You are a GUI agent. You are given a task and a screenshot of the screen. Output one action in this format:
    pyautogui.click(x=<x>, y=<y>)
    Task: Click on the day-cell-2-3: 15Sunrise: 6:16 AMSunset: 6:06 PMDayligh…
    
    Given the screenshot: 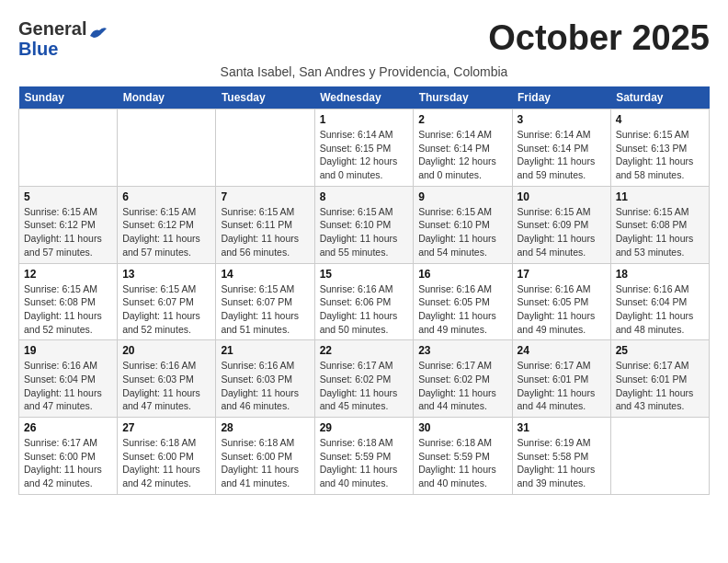 What is the action you would take?
    pyautogui.click(x=364, y=302)
    